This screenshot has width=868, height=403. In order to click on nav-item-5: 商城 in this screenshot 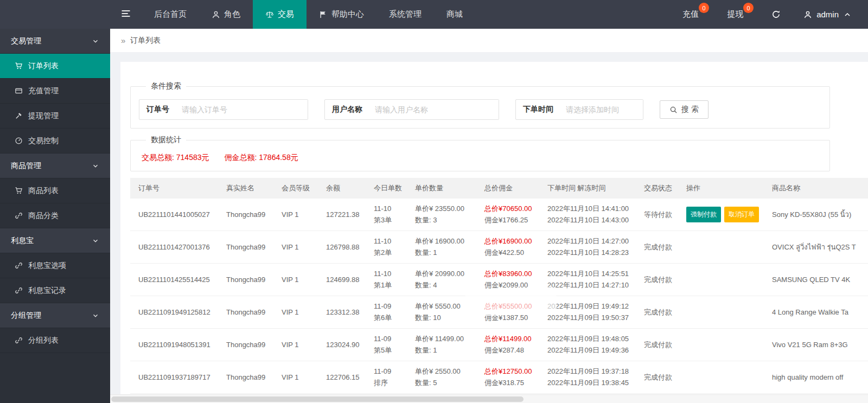, I will do `click(455, 14)`.